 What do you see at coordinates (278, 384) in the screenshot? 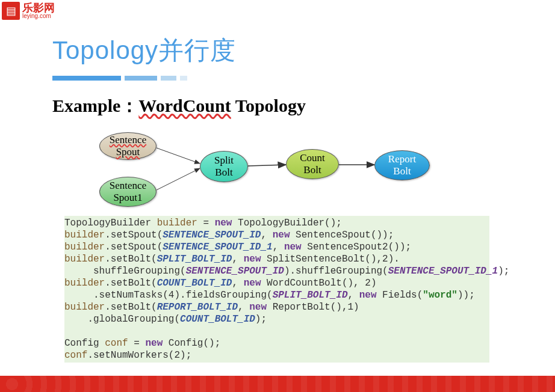
I see `footer-band` at bounding box center [278, 384].